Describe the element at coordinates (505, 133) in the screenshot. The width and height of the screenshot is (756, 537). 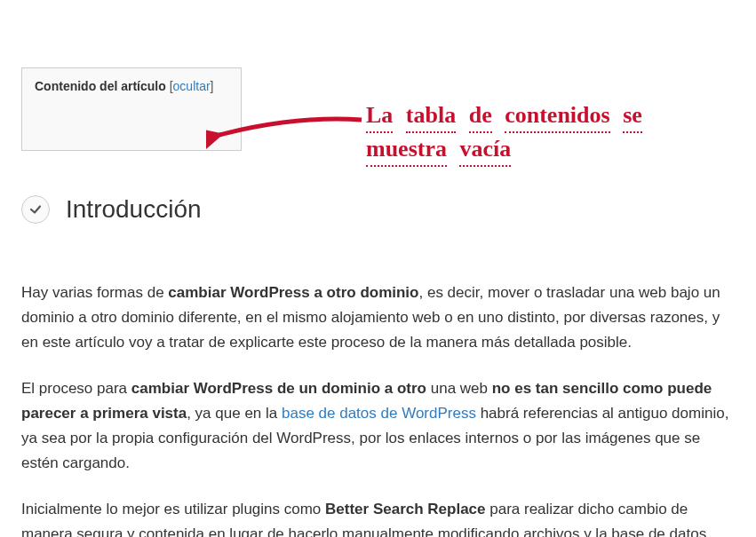
I see `annotation-text: La tabla de contenidos se muestra vacía` at that location.